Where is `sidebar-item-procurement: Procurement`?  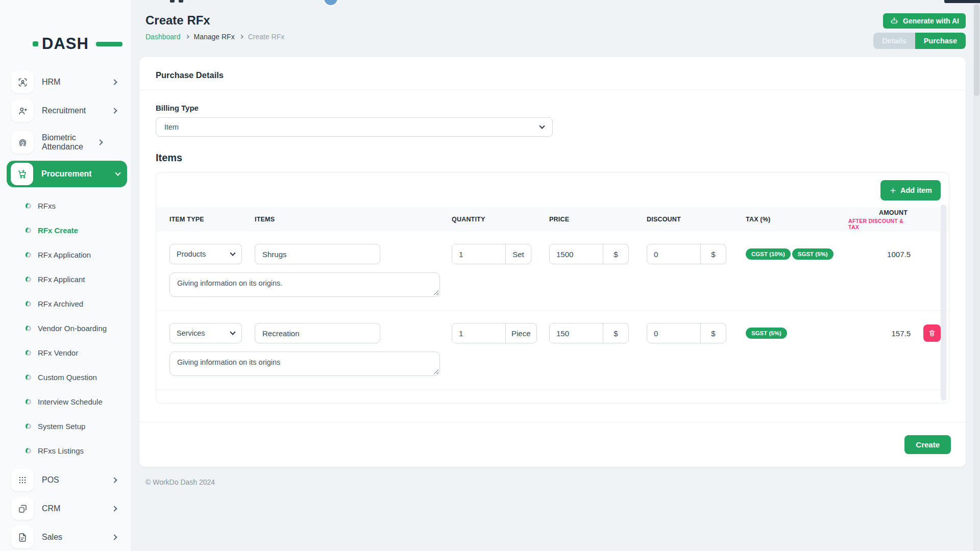 sidebar-item-procurement: Procurement is located at coordinates (67, 174).